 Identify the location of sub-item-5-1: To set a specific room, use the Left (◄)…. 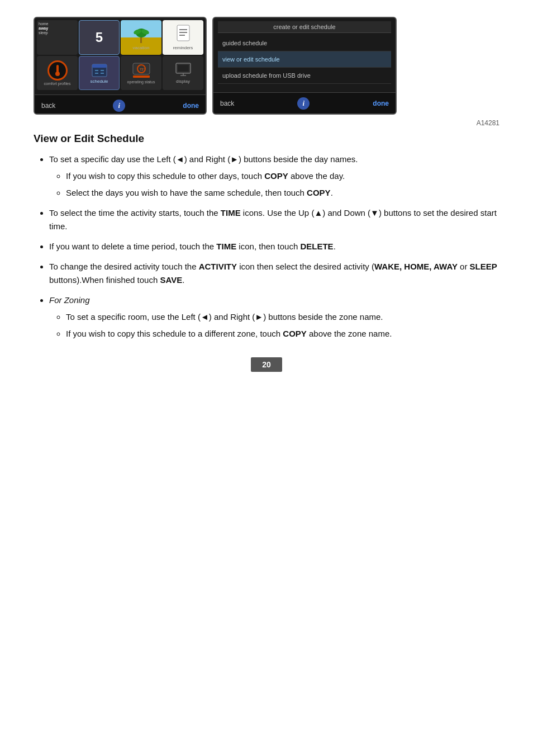
(283, 317).